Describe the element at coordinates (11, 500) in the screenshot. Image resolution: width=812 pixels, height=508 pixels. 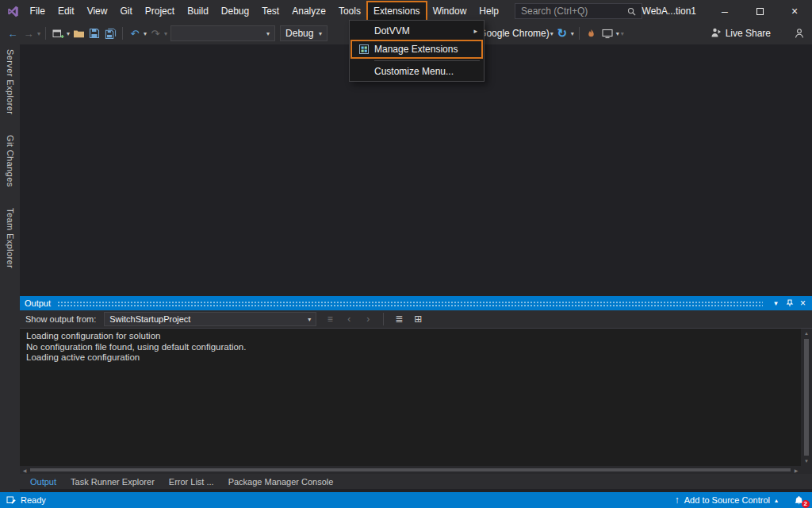
I see `task-status-icon` at that location.